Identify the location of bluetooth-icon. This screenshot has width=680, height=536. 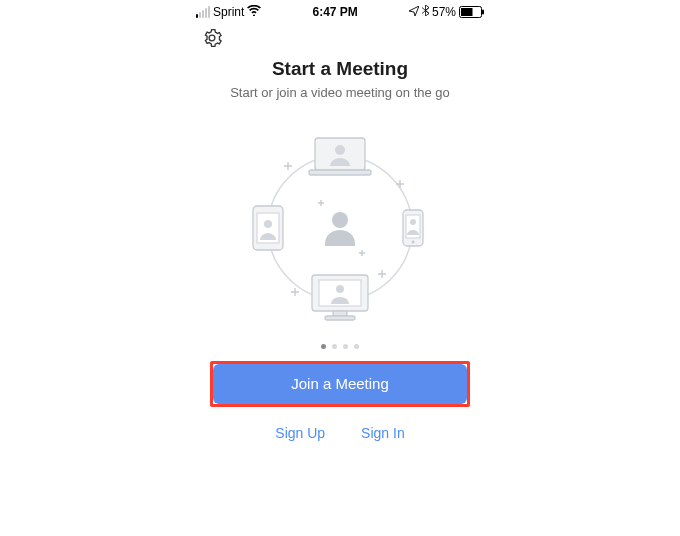
(426, 12).